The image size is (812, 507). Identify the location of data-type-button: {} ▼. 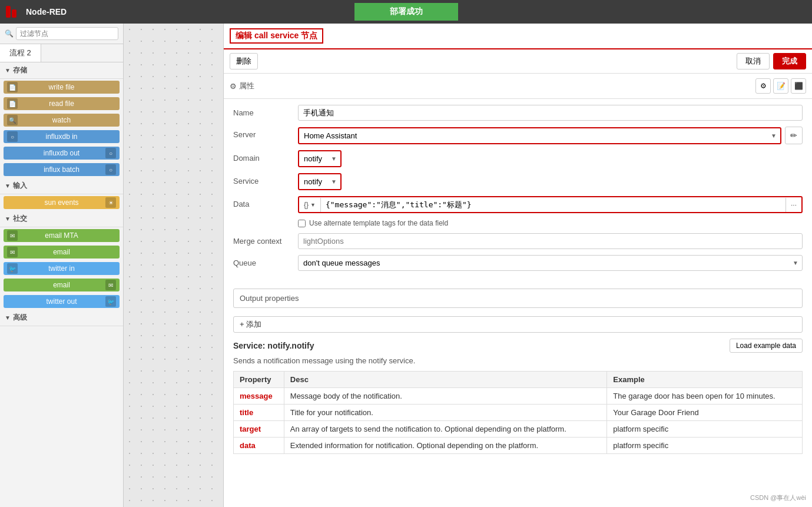
(310, 205).